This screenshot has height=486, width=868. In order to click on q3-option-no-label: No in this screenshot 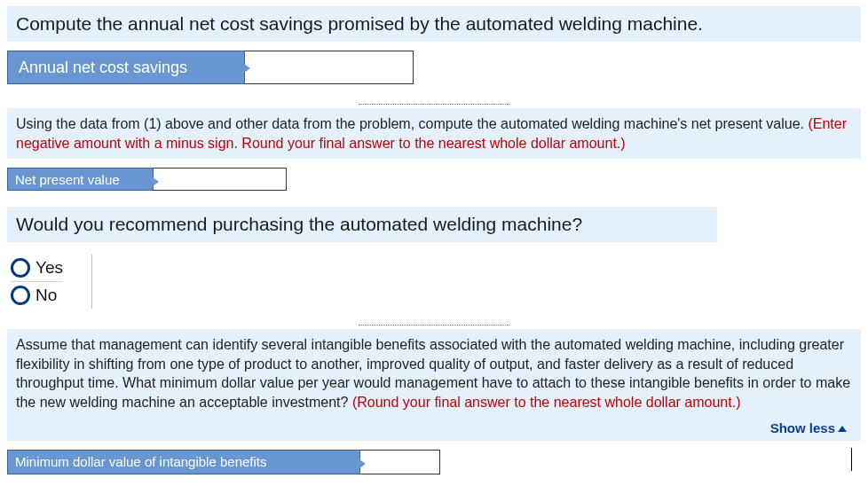, I will do `click(46, 295)`.